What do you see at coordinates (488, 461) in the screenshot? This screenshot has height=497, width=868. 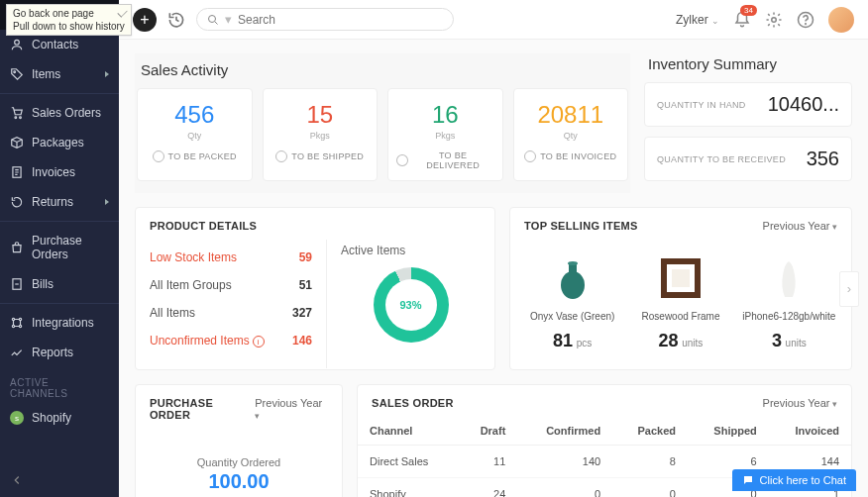 I see `so-cell: 11` at bounding box center [488, 461].